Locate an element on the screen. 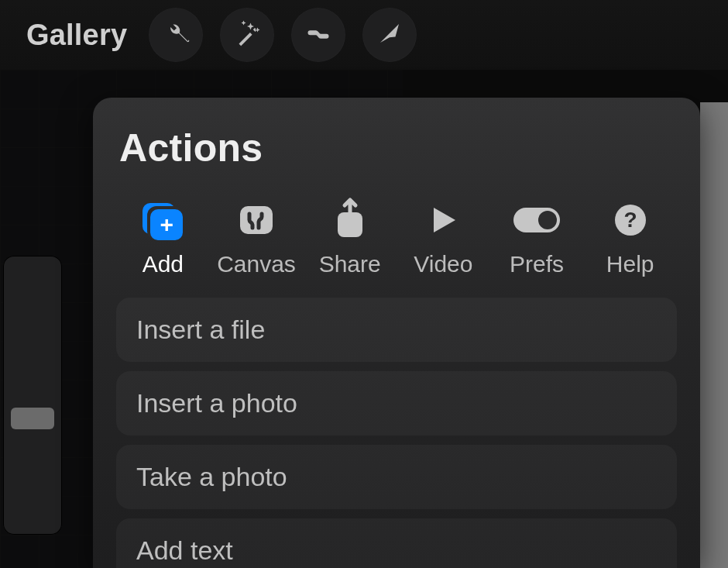 Image resolution: width=728 pixels, height=568 pixels. add-icon: + is located at coordinates (163, 222).